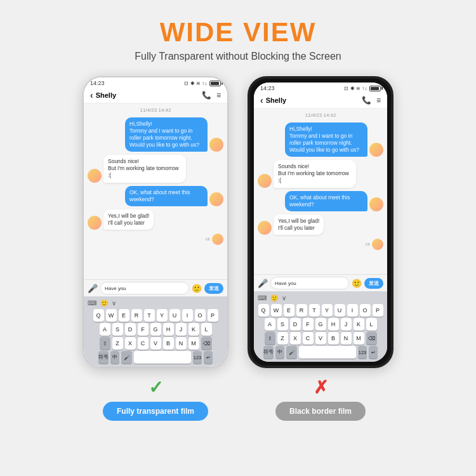 Image resolution: width=476 pixels, height=476 pixels. What do you see at coordinates (112, 315) in the screenshot?
I see `key-w: W` at bounding box center [112, 315].